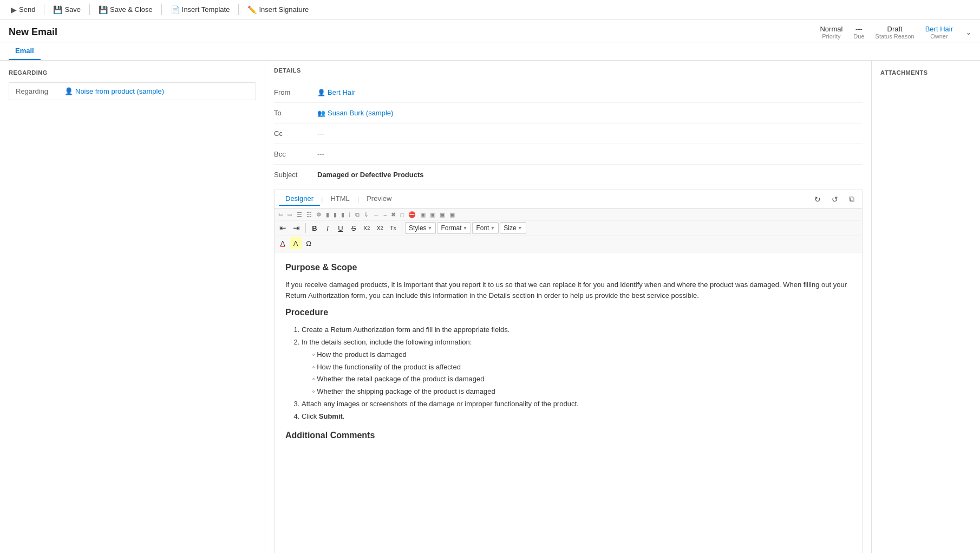 The width and height of the screenshot is (980, 553). I want to click on fmt-small-8: ▮, so click(343, 214).